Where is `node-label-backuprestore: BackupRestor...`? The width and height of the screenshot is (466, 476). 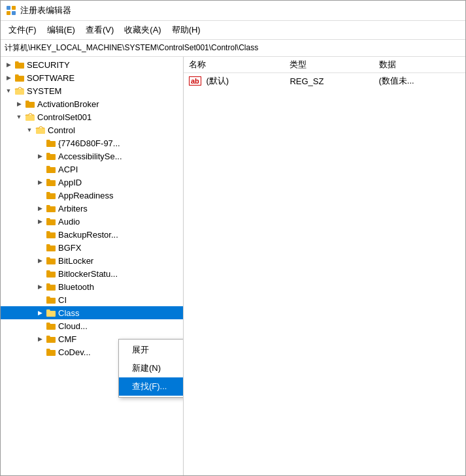
node-label-backuprestore: BackupRestor... is located at coordinates (88, 235).